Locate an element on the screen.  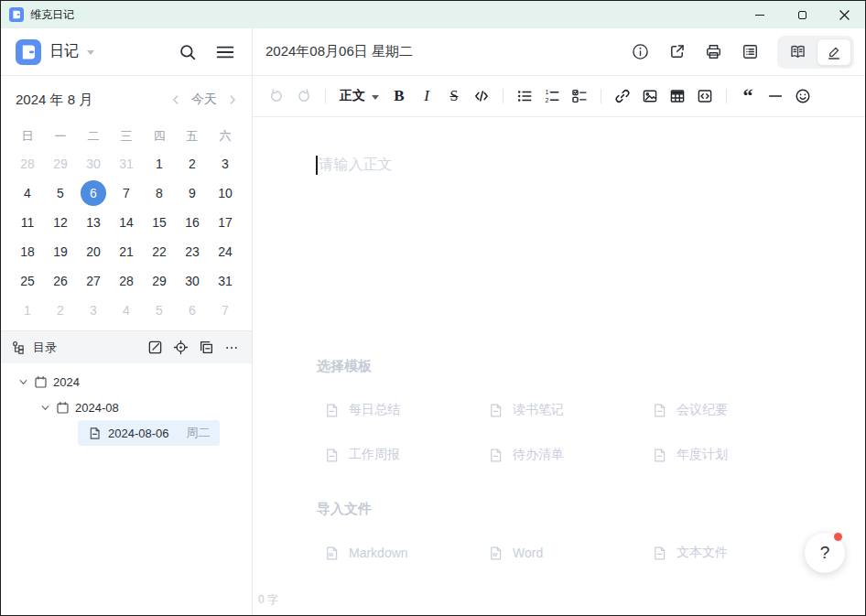
calendar-day: 13 is located at coordinates (93, 222).